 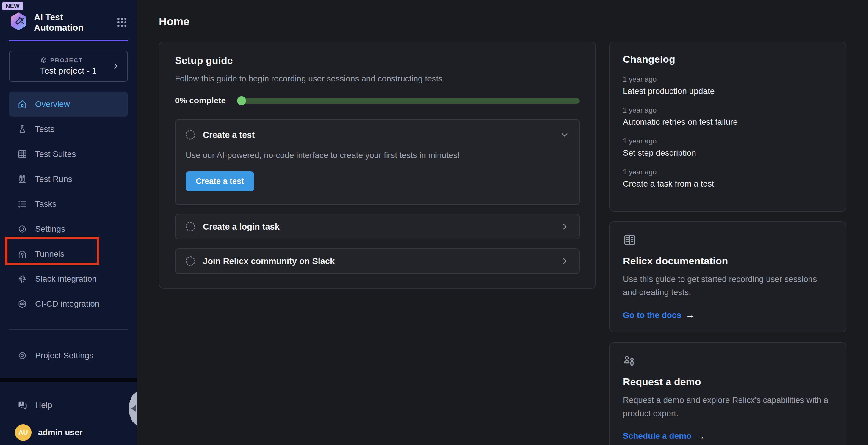 What do you see at coordinates (68, 154) in the screenshot?
I see `sidebar-item-test-suites: Test Suites` at bounding box center [68, 154].